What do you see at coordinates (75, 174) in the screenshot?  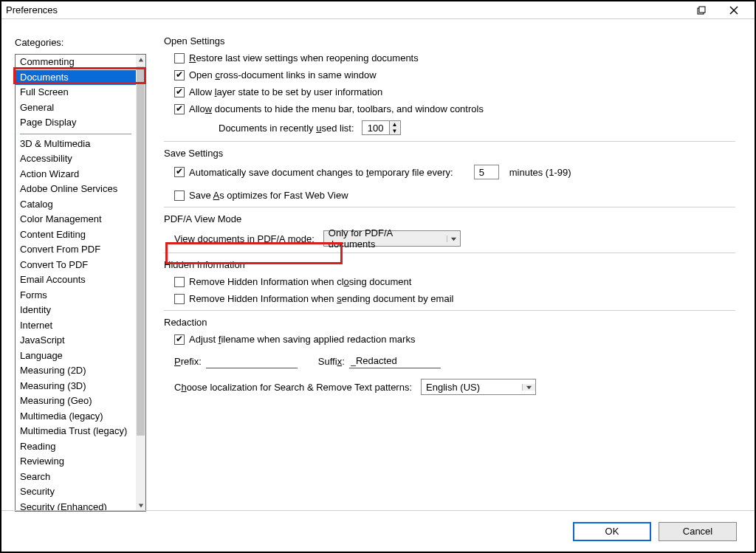 I see `category-item: Action Wizard` at bounding box center [75, 174].